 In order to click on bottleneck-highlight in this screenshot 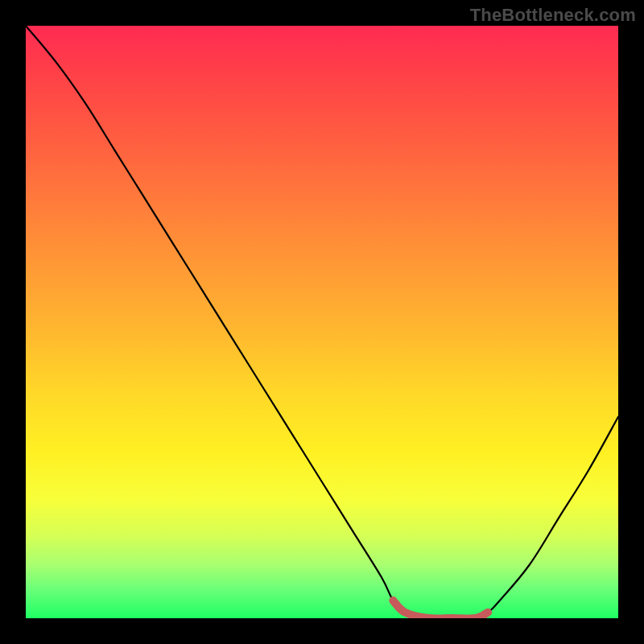, I will do `click(440, 609)`.